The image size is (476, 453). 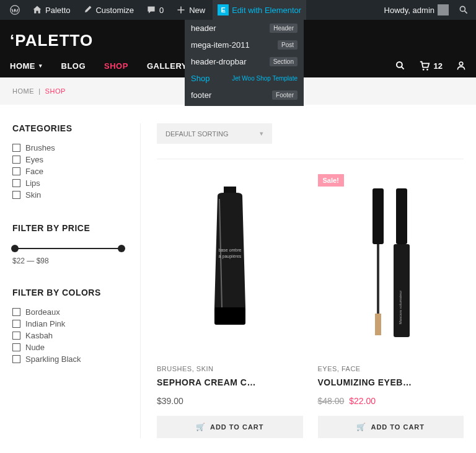 What do you see at coordinates (68, 359) in the screenshot?
I see `color-filter-item: Sparkling Black` at bounding box center [68, 359].